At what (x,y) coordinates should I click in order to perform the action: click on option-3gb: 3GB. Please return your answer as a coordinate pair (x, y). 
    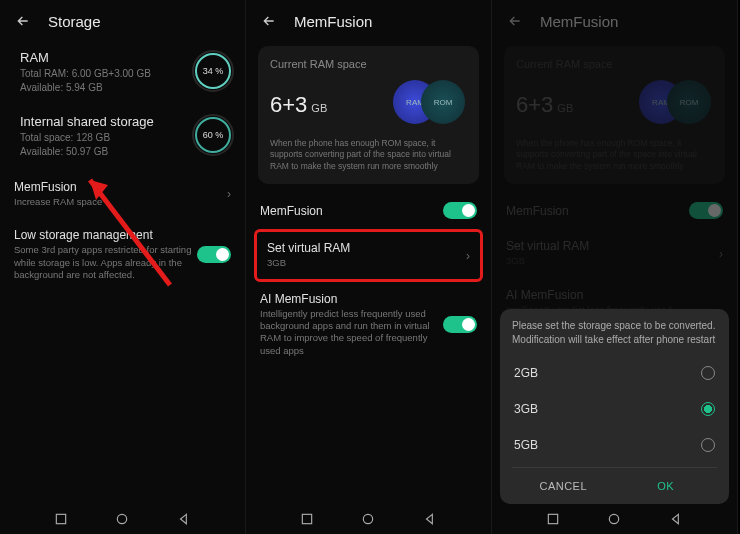
    Looking at the image, I should click on (614, 409).